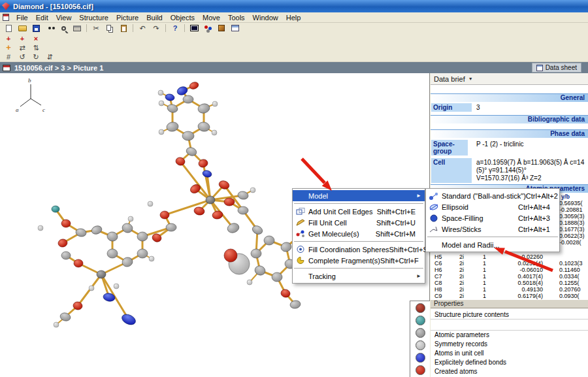 This screenshot has height=377, width=588. What do you see at coordinates (22, 48) in the screenshot?
I see `horizontal-arrows-icon: ⇄` at bounding box center [22, 48].